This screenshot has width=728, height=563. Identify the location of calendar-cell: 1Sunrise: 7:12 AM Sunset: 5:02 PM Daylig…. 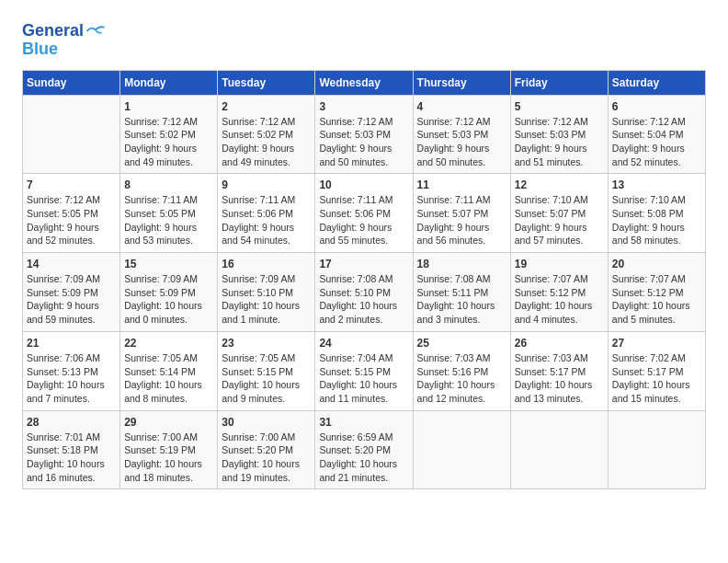
(169, 134).